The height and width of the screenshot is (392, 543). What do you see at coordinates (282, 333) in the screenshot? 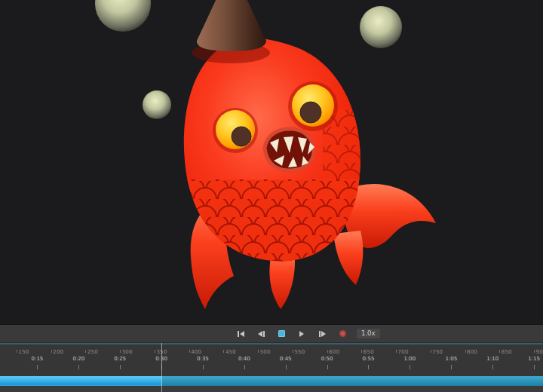
I see `stop-icon` at bounding box center [282, 333].